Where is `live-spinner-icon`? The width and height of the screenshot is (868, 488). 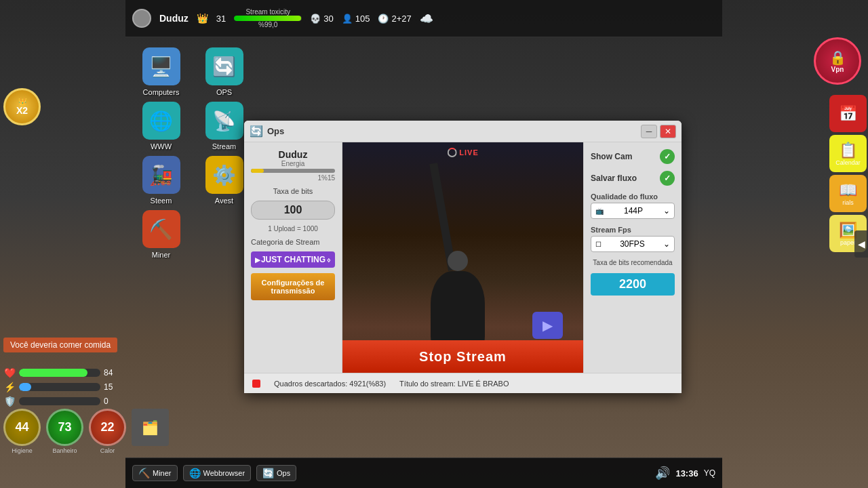 live-spinner-icon is located at coordinates (452, 152).